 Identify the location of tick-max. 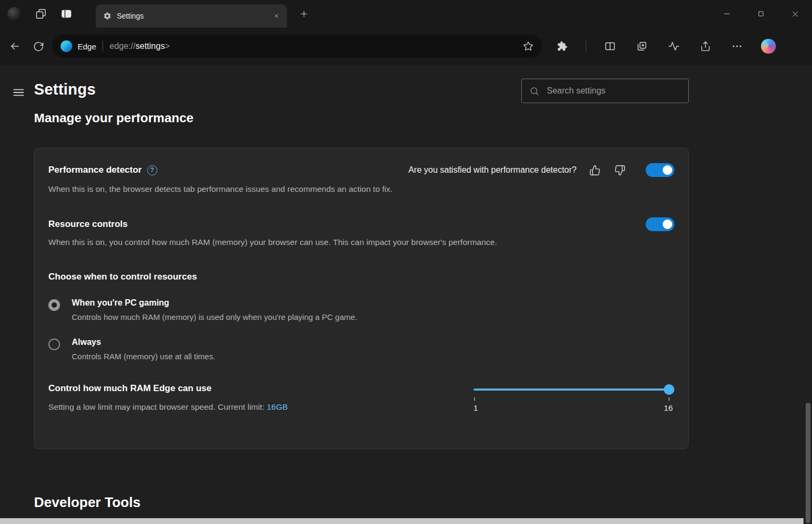
(669, 399).